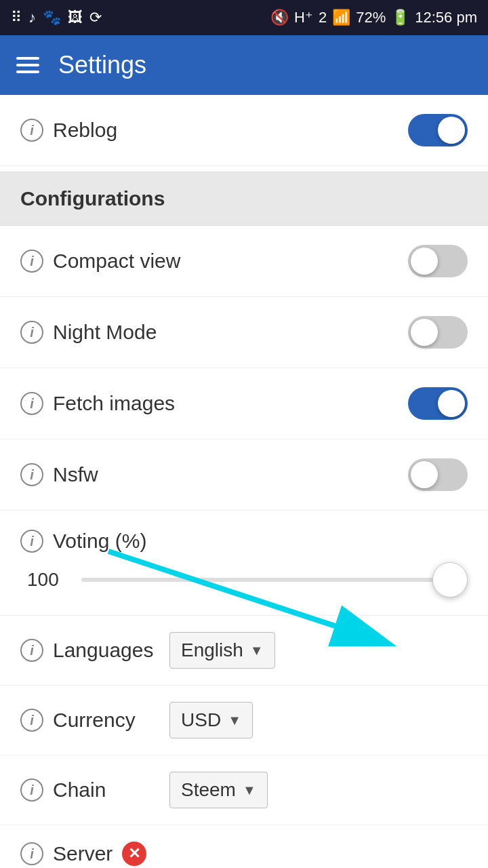 This screenshot has height=868, width=488. Describe the element at coordinates (69, 130) in the screenshot. I see `reblog-label: i Reblog` at that location.